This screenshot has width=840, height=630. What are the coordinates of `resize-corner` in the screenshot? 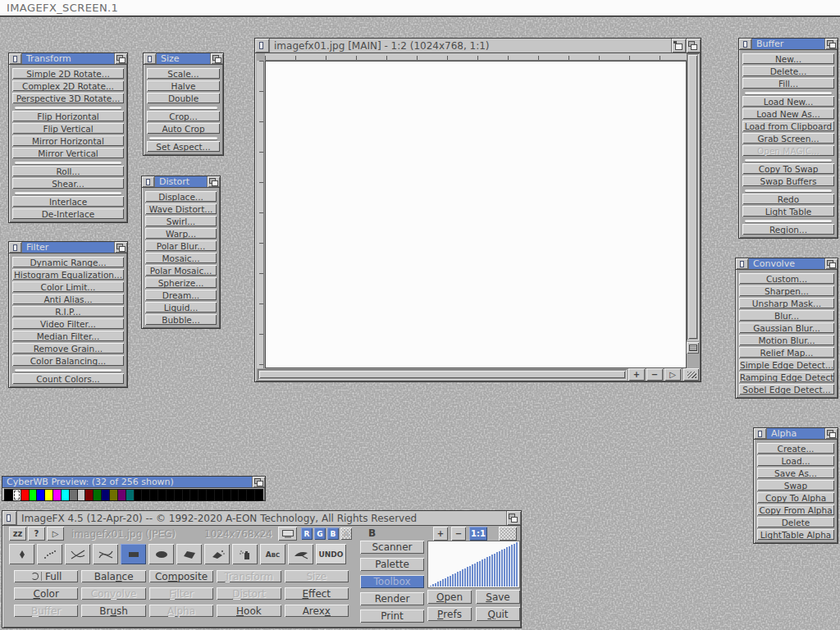 It's located at (691, 374).